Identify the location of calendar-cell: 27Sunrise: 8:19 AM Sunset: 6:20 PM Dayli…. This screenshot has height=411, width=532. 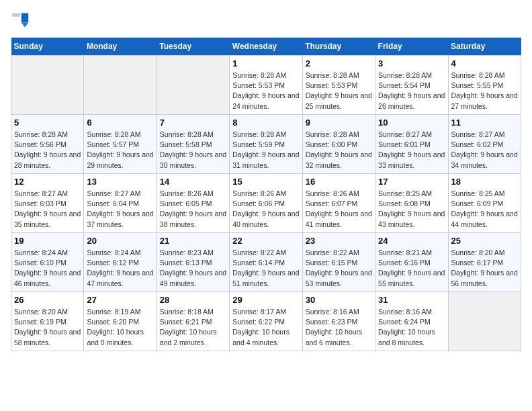
(120, 322).